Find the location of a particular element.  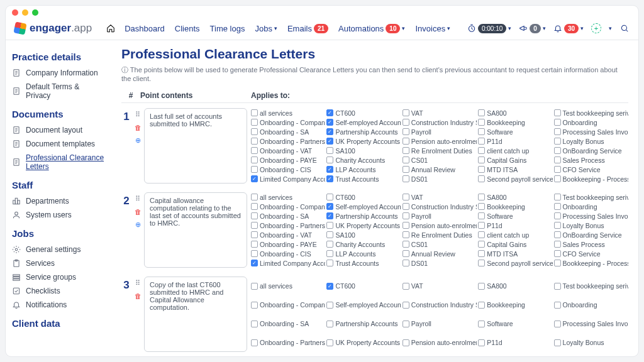

app-logo: engager.app is located at coordinates (53, 28).